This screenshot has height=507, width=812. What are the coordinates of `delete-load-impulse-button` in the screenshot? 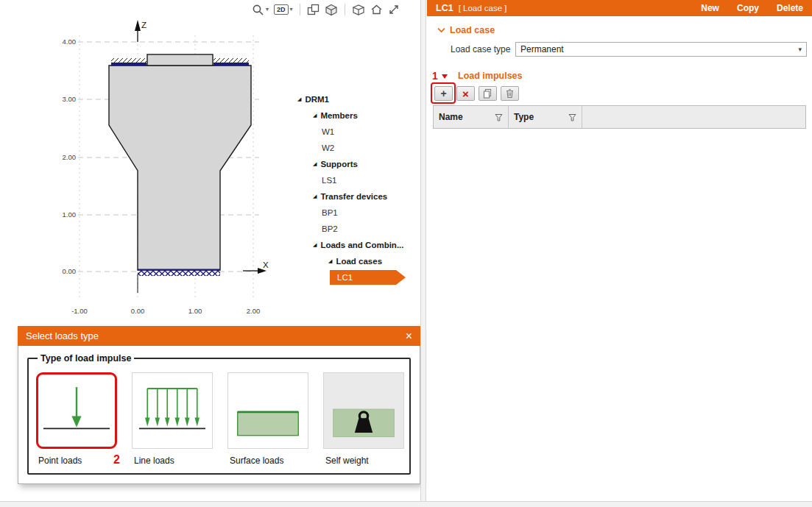 It's located at (509, 93).